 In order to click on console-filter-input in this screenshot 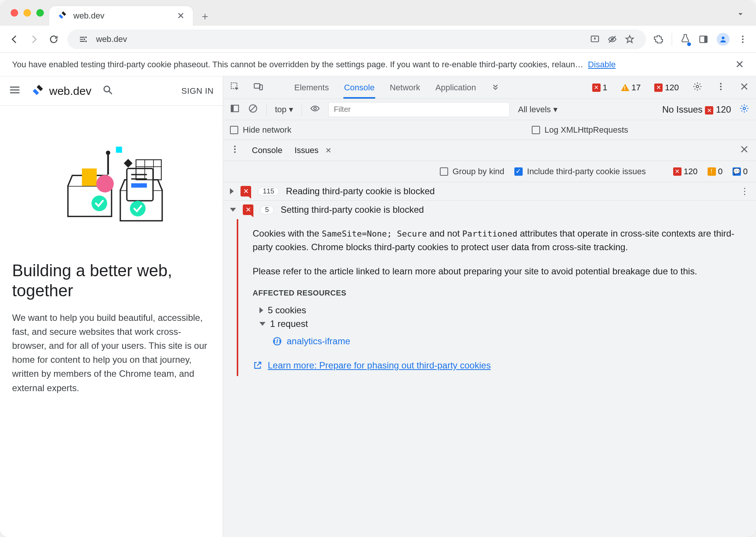, I will do `click(419, 110)`.